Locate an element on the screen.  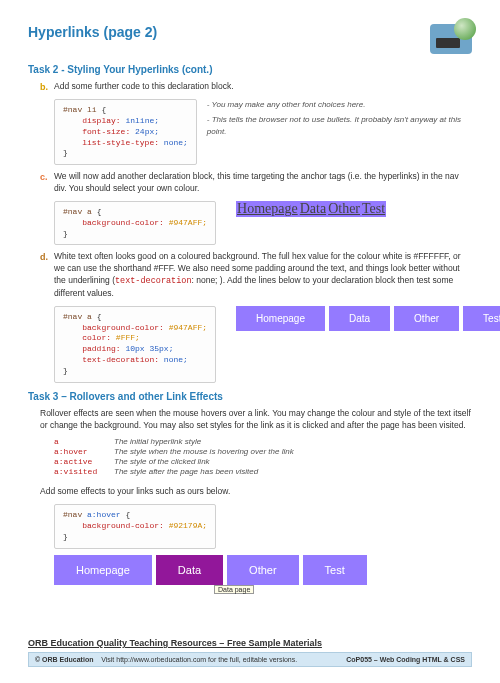
code-block: #nav a { background-color: #947AFF; colo… is located at coordinates (135, 344).